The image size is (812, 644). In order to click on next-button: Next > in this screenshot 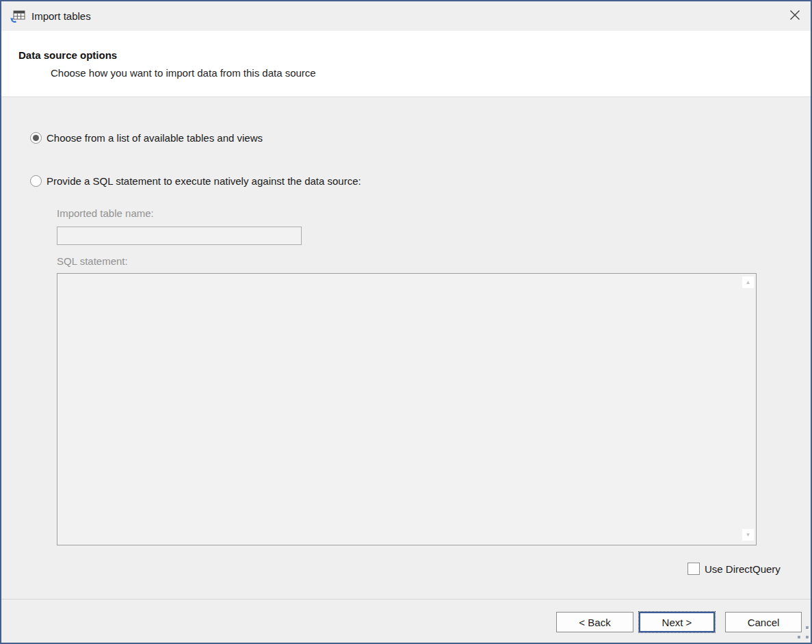, I will do `click(677, 622)`.